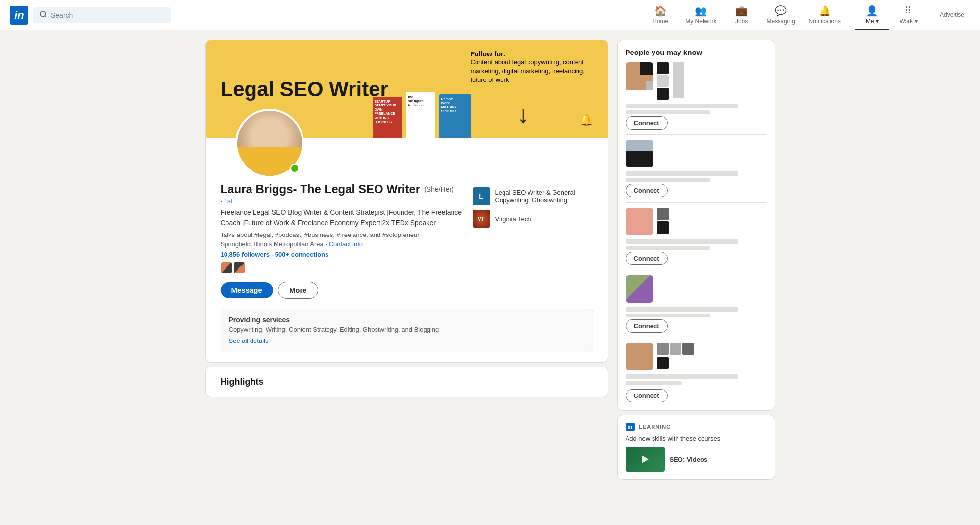  I want to click on profile-hashtags: Talks about #legal, #podcast, #business,…, so click(342, 235).